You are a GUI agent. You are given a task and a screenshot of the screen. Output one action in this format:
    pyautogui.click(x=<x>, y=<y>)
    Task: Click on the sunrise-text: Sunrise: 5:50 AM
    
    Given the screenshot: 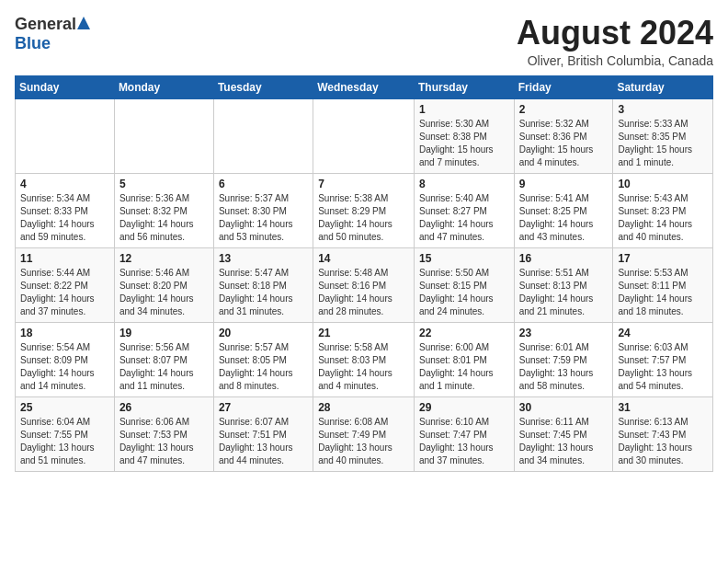 What is the action you would take?
    pyautogui.click(x=454, y=272)
    